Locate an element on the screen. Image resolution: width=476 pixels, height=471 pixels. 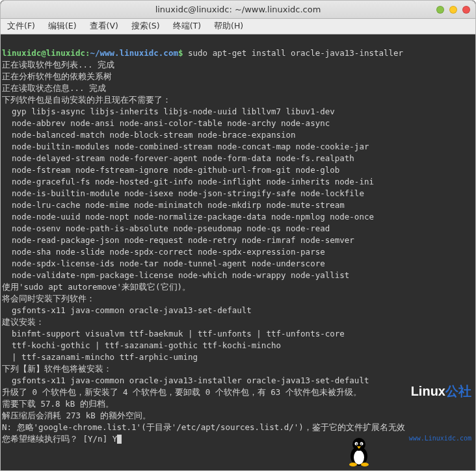
minimize-button is located at coordinates (440, 10).